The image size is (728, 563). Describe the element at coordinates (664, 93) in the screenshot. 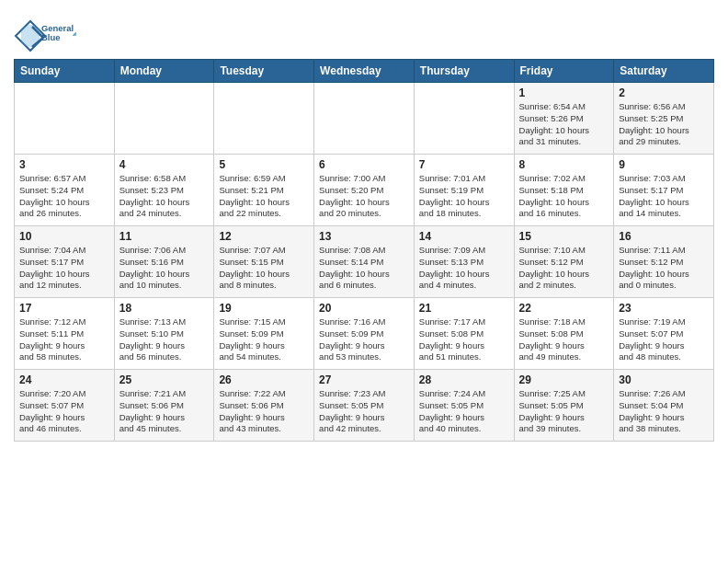

I see `day-number: 2` at that location.